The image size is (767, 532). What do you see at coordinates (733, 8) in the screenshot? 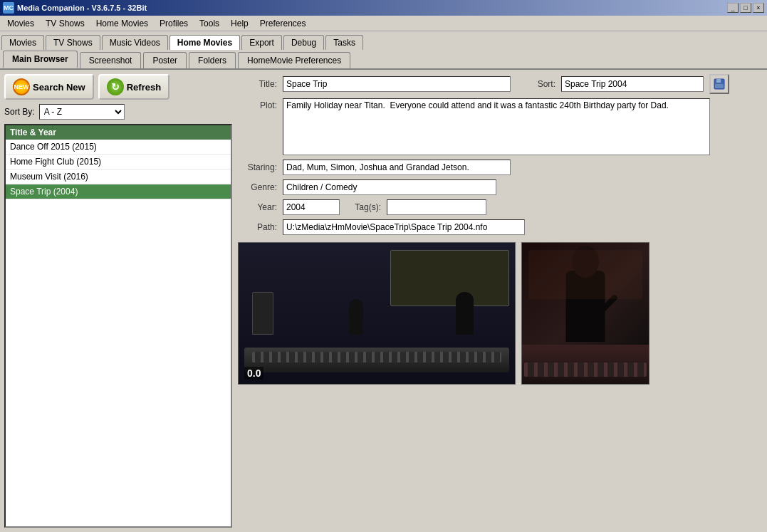
I see `minimize-button: _` at bounding box center [733, 8].